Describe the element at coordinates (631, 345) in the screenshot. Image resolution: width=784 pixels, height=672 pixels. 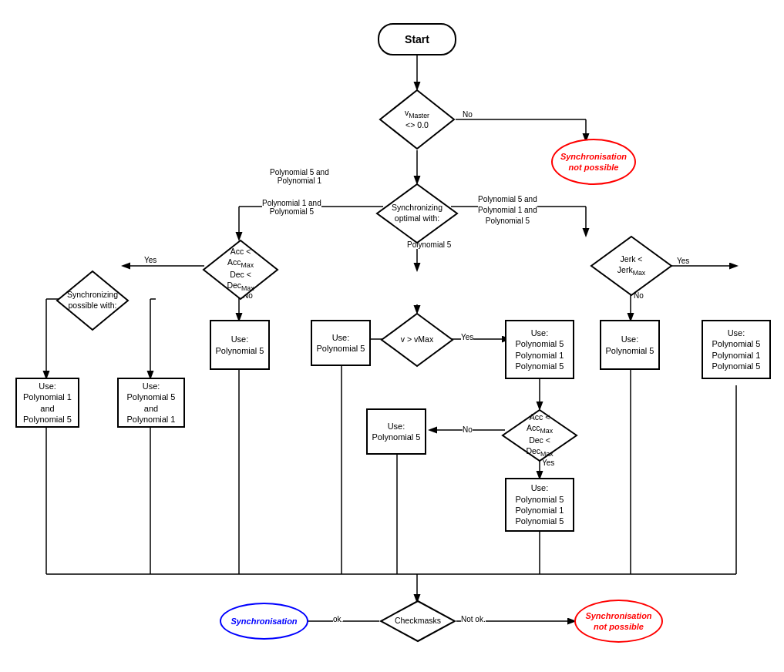
I see `use-poly5-d-label: Use:Polynomial 5` at that location.